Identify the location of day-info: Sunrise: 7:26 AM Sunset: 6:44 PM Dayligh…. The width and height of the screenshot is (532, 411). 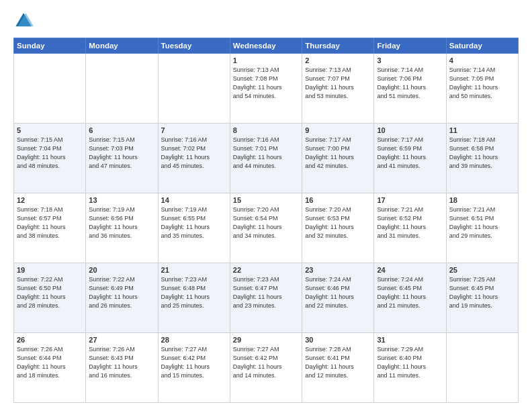
(50, 363).